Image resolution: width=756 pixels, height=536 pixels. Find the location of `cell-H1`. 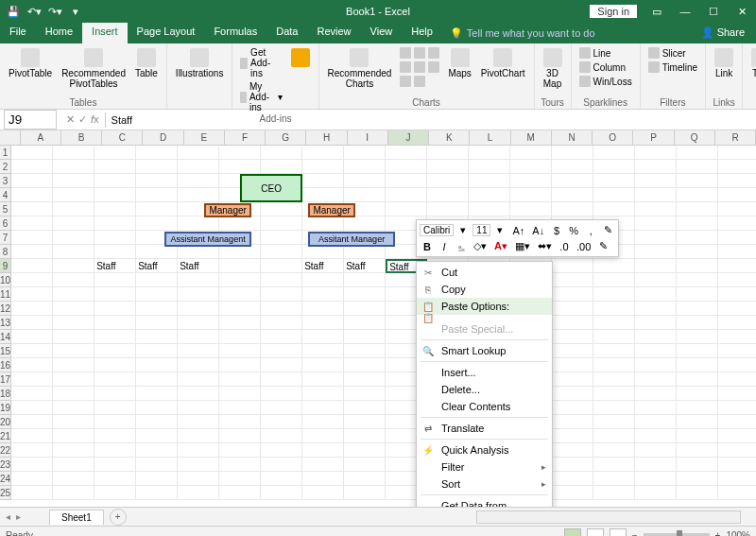

cell-H1 is located at coordinates (323, 153).